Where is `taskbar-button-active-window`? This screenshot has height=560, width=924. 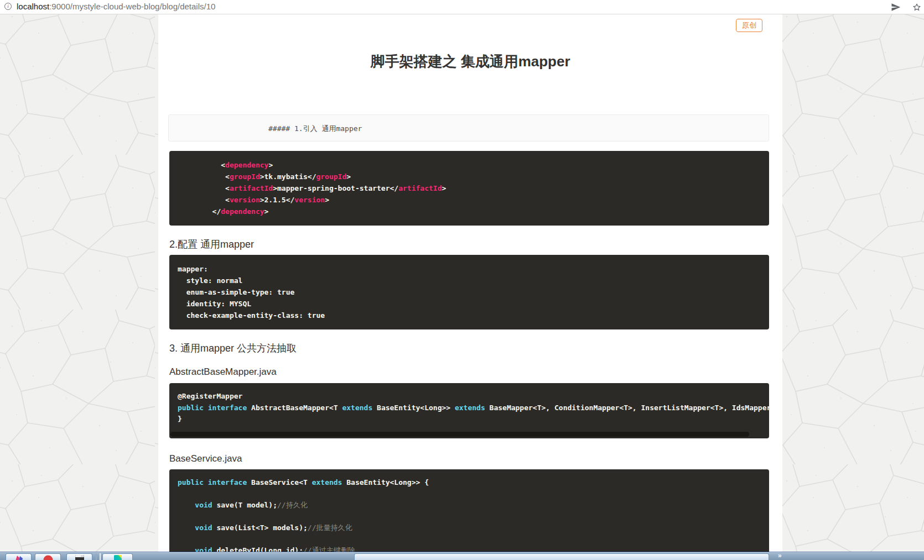
taskbar-button-active-window is located at coordinates (562, 557).